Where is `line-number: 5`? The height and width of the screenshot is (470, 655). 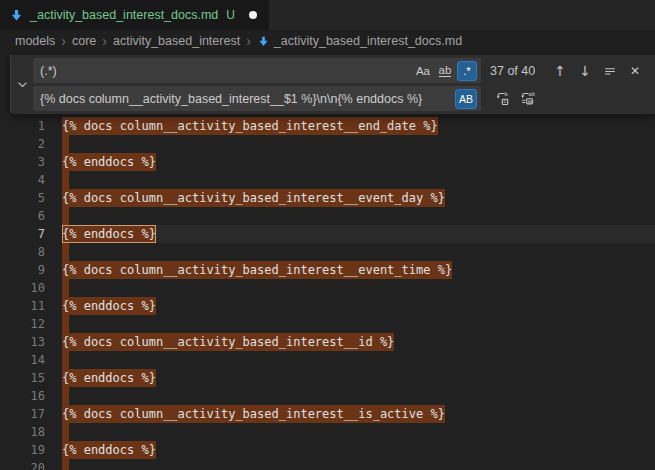
line-number: 5 is located at coordinates (22, 198).